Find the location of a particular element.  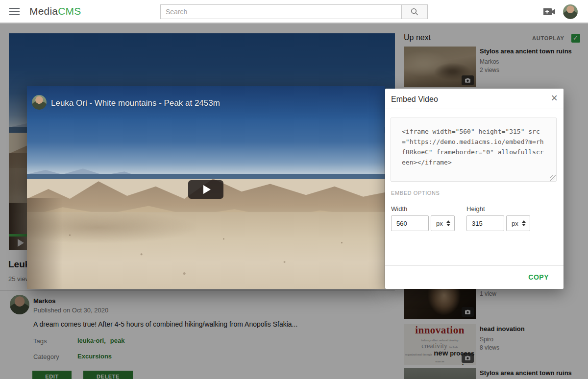

height-label: Height is located at coordinates (476, 209).